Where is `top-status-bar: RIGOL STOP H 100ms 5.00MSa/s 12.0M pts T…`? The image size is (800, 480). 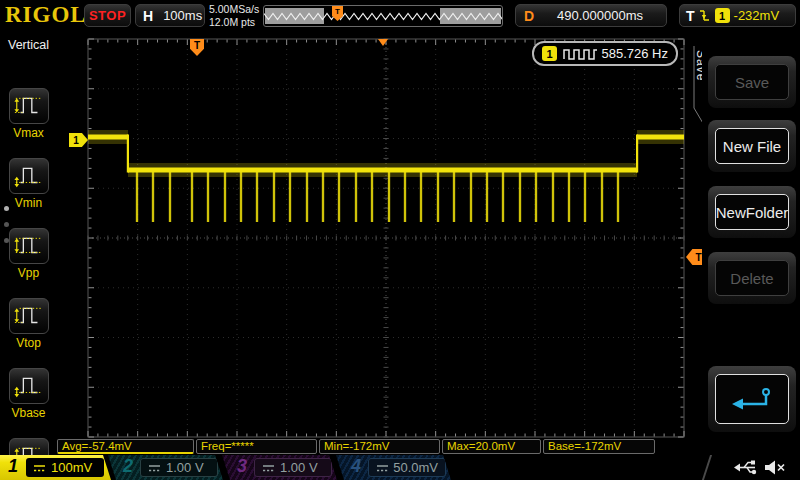 top-status-bar: RIGOL STOP H 100ms 5.00MSa/s 12.0M pts T… is located at coordinates (400, 16).